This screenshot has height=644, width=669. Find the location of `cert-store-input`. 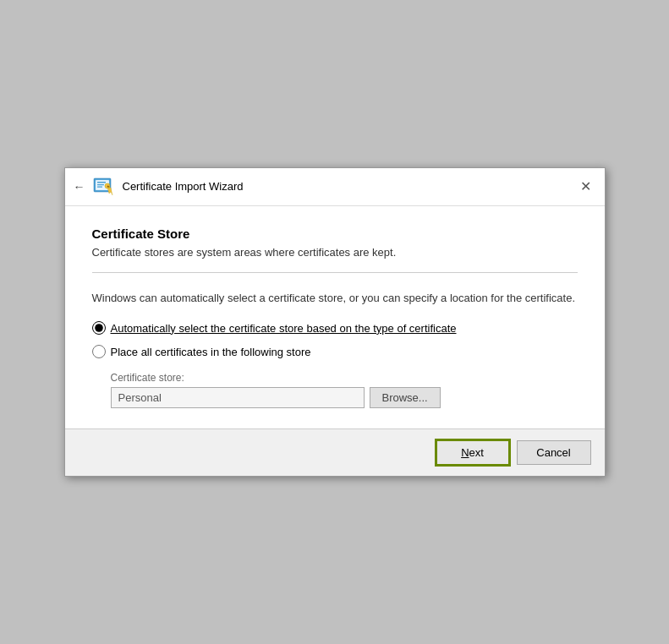

cert-store-input is located at coordinates (238, 397).